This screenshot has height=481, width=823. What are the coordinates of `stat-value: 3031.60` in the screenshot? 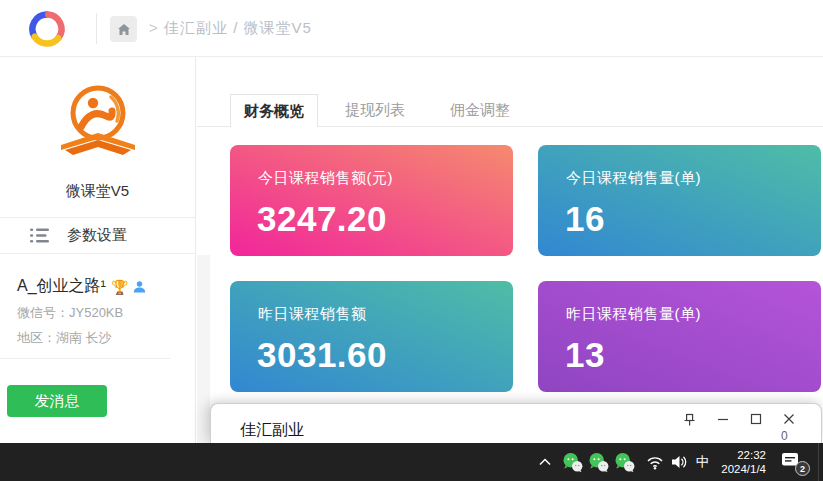 It's located at (322, 355).